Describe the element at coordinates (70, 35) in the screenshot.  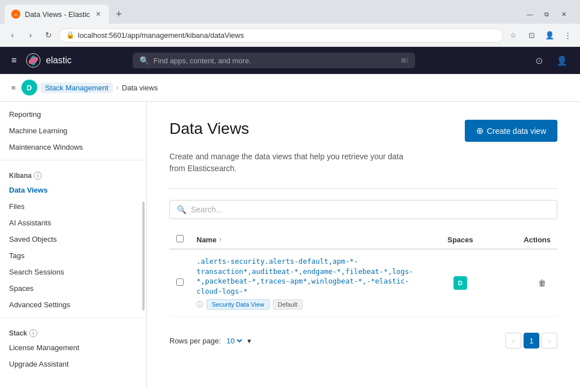
I see `lock-icon: 🔒` at that location.